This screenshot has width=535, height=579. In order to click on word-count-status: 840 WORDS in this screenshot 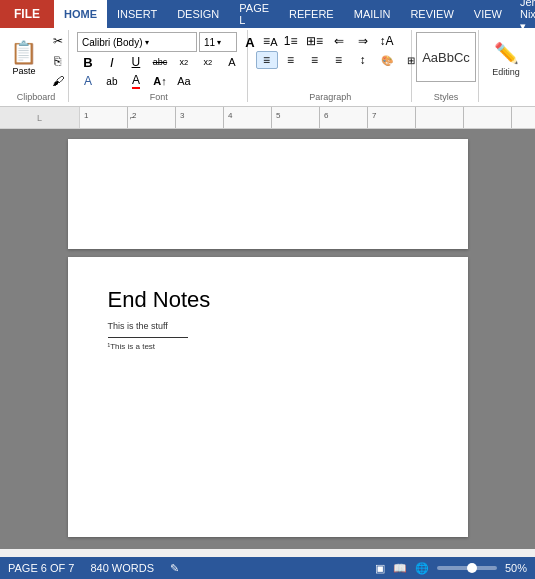, I will do `click(122, 568)`.